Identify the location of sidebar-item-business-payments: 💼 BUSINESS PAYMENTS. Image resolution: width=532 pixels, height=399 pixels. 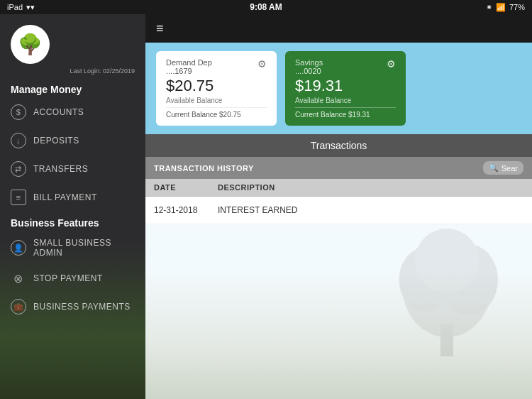
(72, 307).